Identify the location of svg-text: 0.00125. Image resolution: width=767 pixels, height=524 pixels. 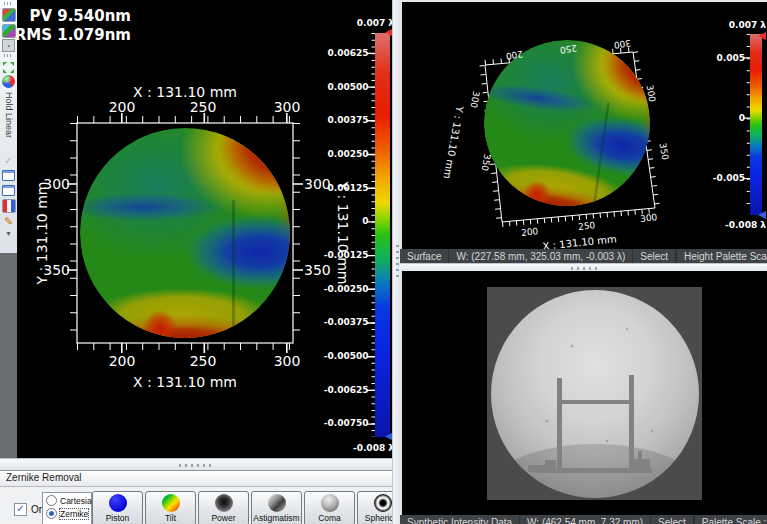
(348, 188).